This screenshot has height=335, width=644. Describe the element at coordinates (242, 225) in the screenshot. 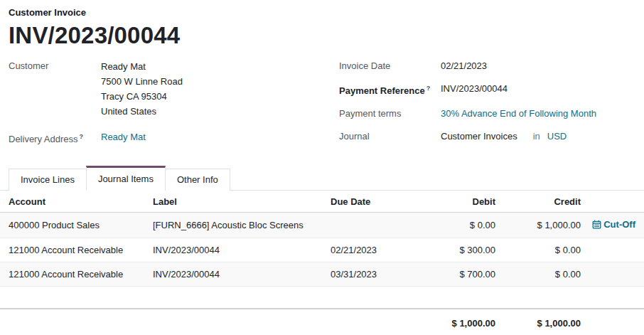

I see `cell-label: [FURN_6666] Acoustic Bloc Screens` at that location.